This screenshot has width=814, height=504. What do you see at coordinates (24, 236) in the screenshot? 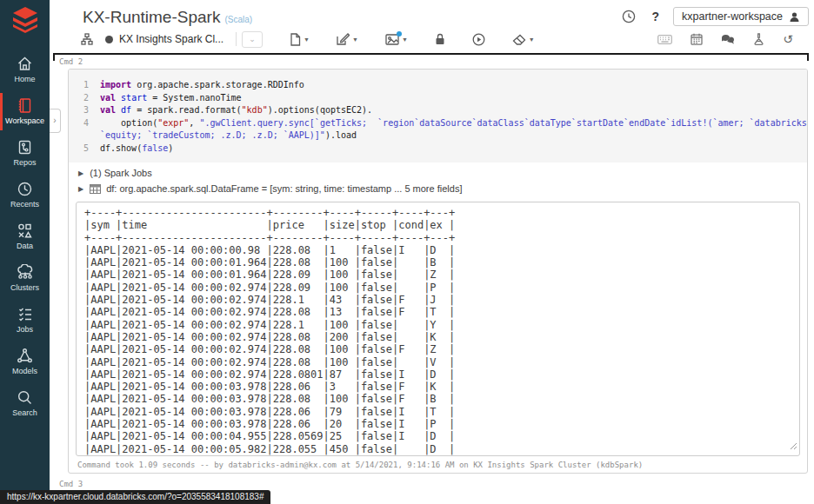
I see `sidebar-nav: HomeWorkspaceReposRecentsDataClustersJob…` at bounding box center [24, 236].